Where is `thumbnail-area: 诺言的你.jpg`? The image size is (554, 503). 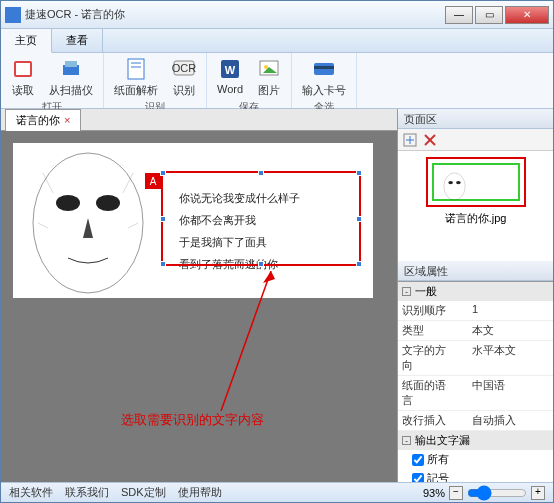 thumbnail-area: 诺言的你.jpg is located at coordinates (476, 206).